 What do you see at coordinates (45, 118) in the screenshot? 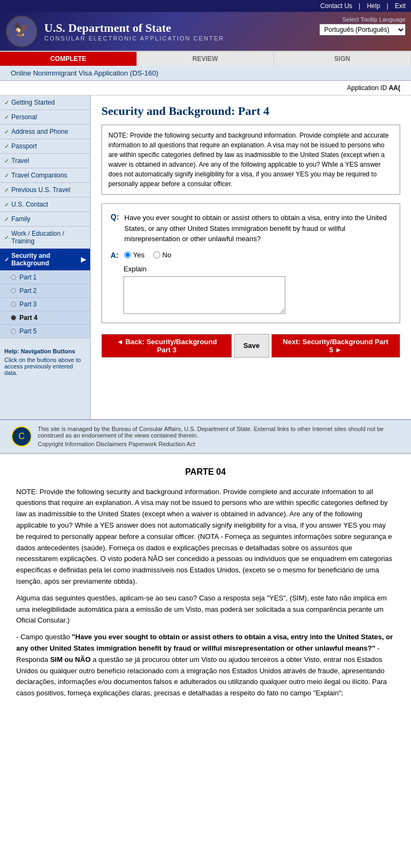
I see `sidebar-item-personal: ✓ Personal` at bounding box center [45, 118].